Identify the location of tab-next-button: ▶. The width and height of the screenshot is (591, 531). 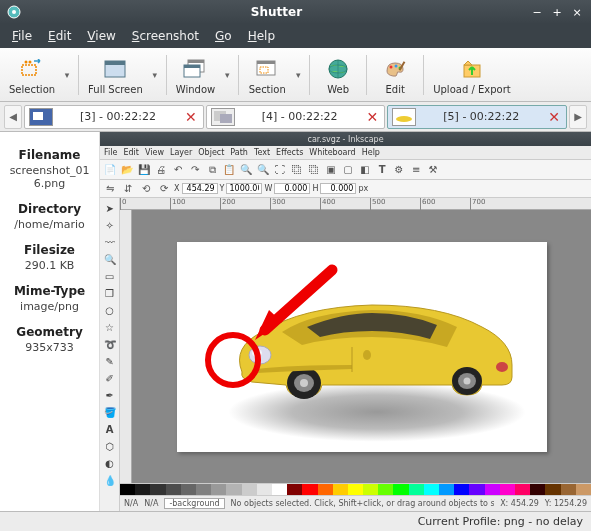
(578, 117).